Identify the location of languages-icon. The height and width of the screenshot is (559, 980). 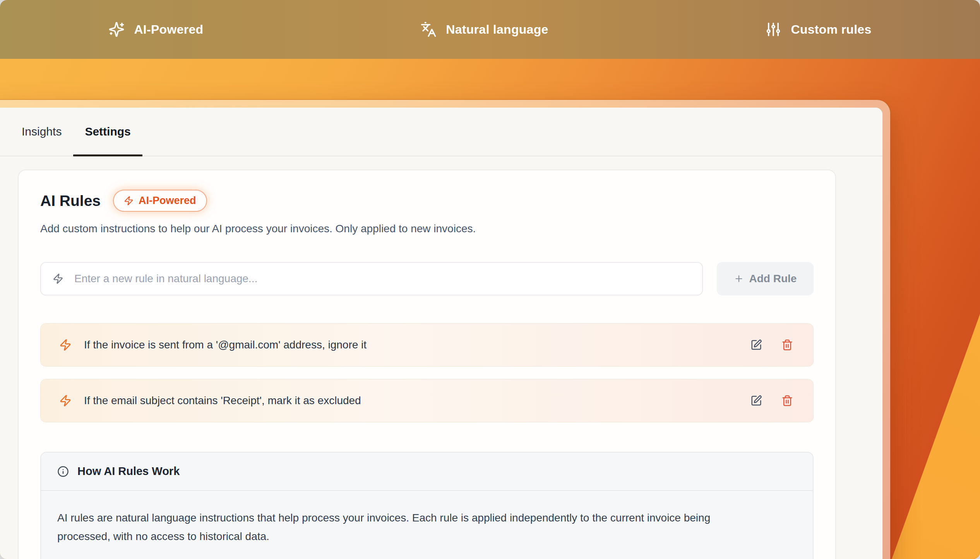
(428, 29).